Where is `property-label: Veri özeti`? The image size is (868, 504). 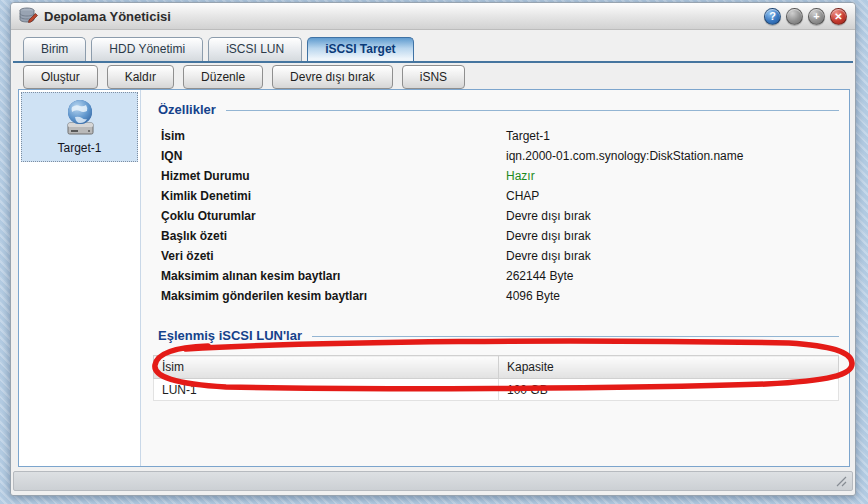 property-label: Veri özeti is located at coordinates (334, 256).